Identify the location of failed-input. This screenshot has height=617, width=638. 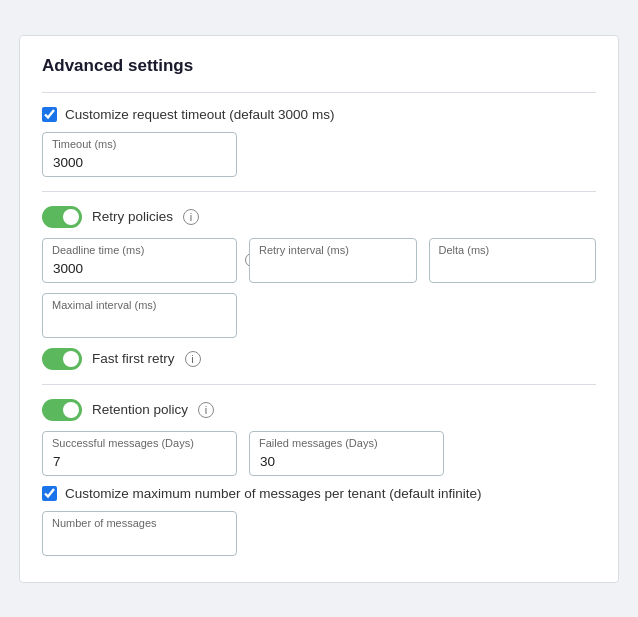
(346, 454).